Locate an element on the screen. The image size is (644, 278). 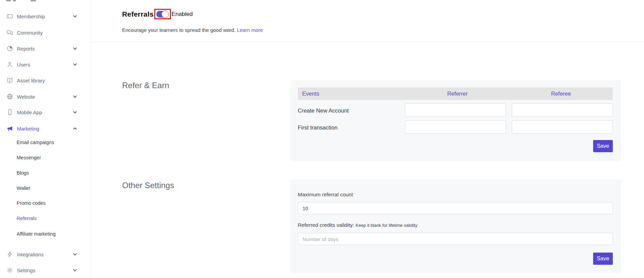
referrals-toggle is located at coordinates (162, 14).